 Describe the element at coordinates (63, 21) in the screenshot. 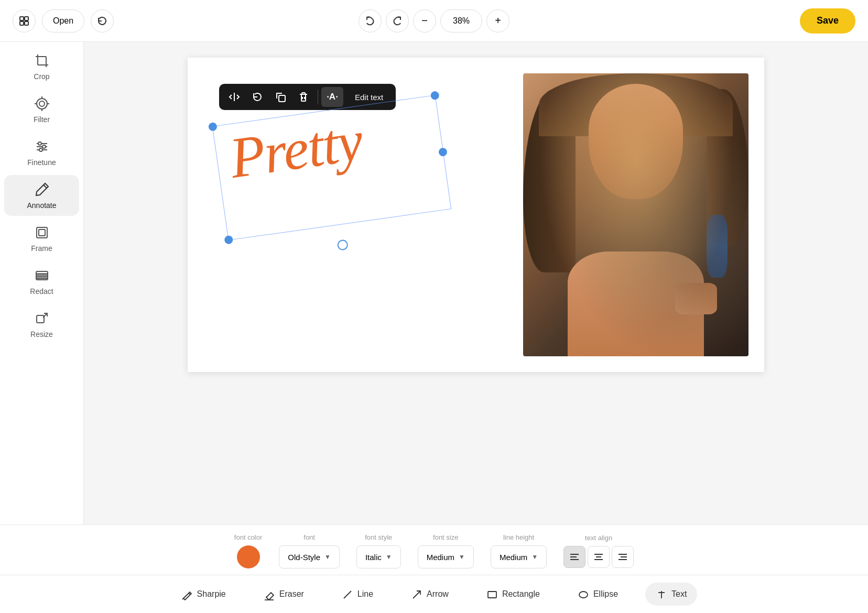

I see `topbar-left: Open` at that location.